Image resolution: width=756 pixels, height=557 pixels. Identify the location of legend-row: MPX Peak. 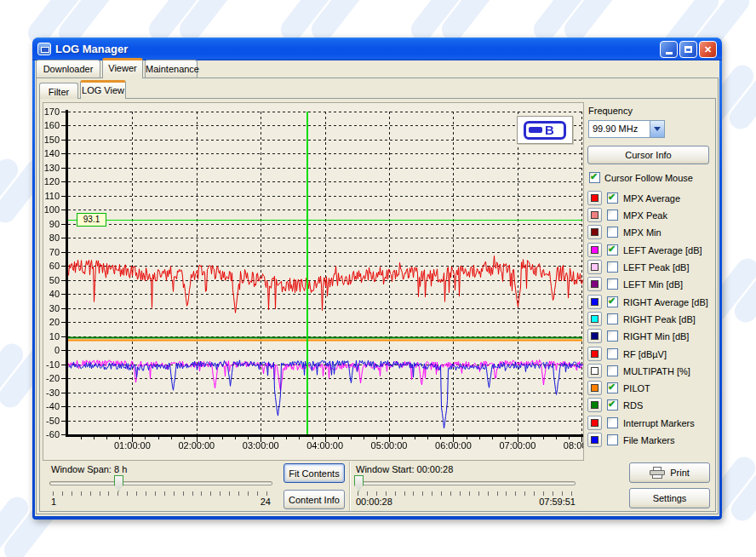
(652, 215).